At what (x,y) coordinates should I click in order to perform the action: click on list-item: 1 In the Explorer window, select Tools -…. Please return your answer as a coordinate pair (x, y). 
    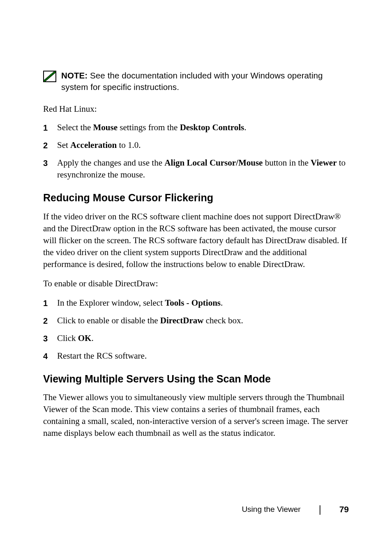
    Looking at the image, I should click on (196, 303).